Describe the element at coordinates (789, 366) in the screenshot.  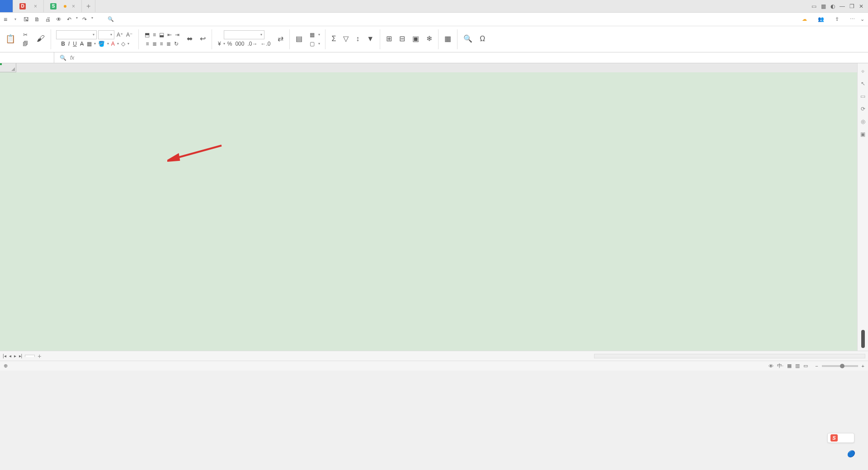
I see `view-normal-icon: ▦` at that location.